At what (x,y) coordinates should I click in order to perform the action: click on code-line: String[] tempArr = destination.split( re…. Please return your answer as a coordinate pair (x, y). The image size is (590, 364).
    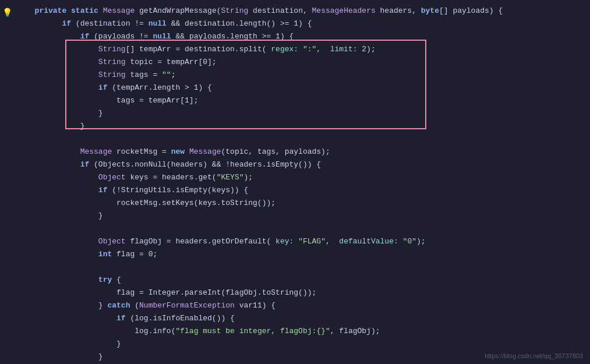
    Looking at the image, I should click on (295, 50).